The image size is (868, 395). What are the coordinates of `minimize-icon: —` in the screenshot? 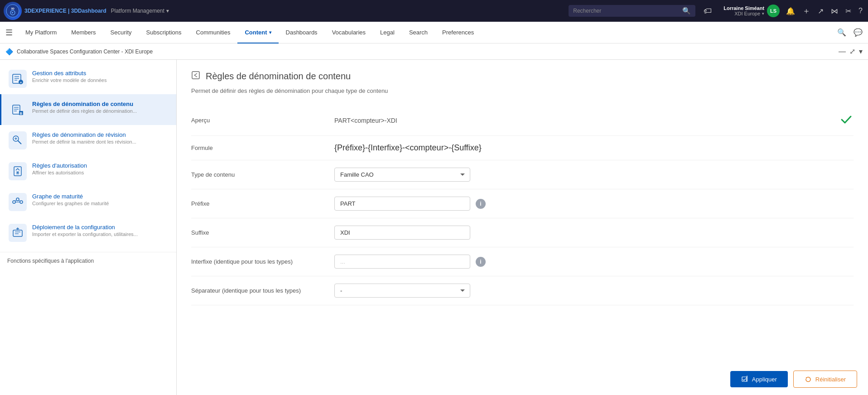 It's located at (842, 52).